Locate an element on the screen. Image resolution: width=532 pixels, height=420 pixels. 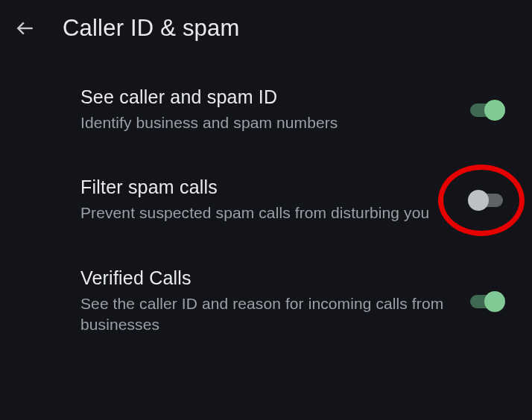
setting-subtitle: Identify business and spam numbers is located at coordinates (267, 123).